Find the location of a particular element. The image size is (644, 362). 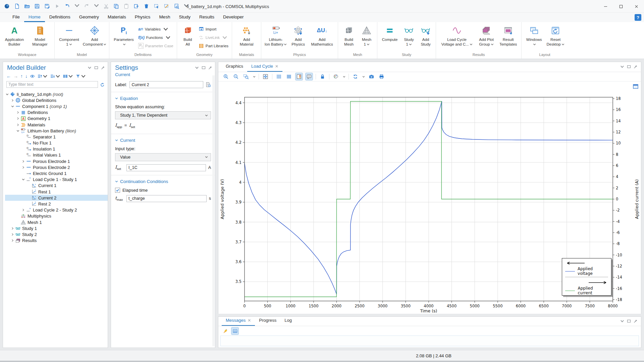

reset-desktop-button: ResetDesktop is located at coordinates (555, 38).